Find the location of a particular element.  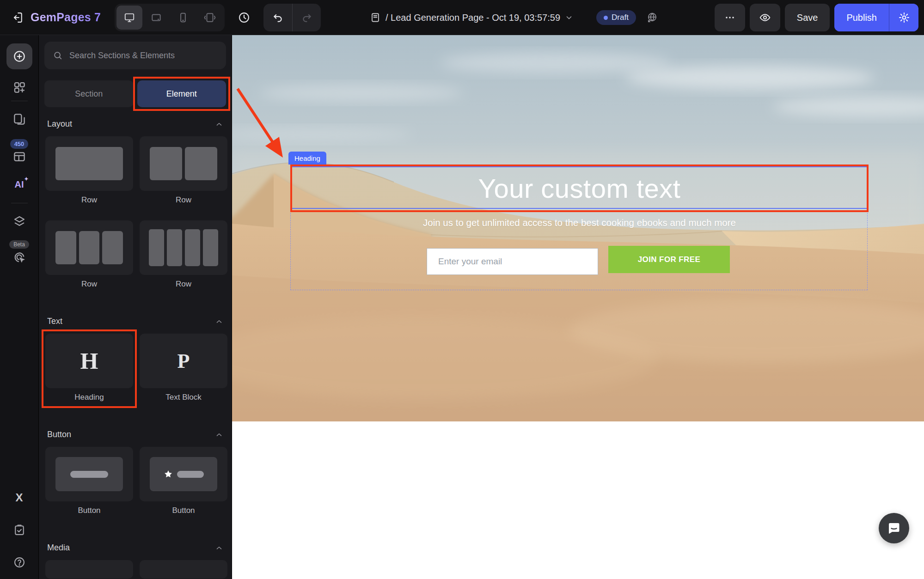

more-options-button is located at coordinates (730, 18).